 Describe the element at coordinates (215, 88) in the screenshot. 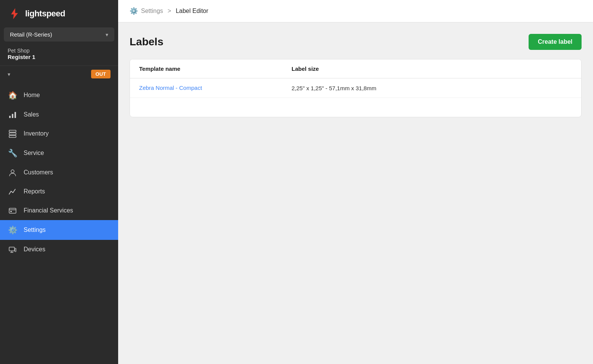

I see `cell-template-name: Zebra Normal - Compact` at that location.